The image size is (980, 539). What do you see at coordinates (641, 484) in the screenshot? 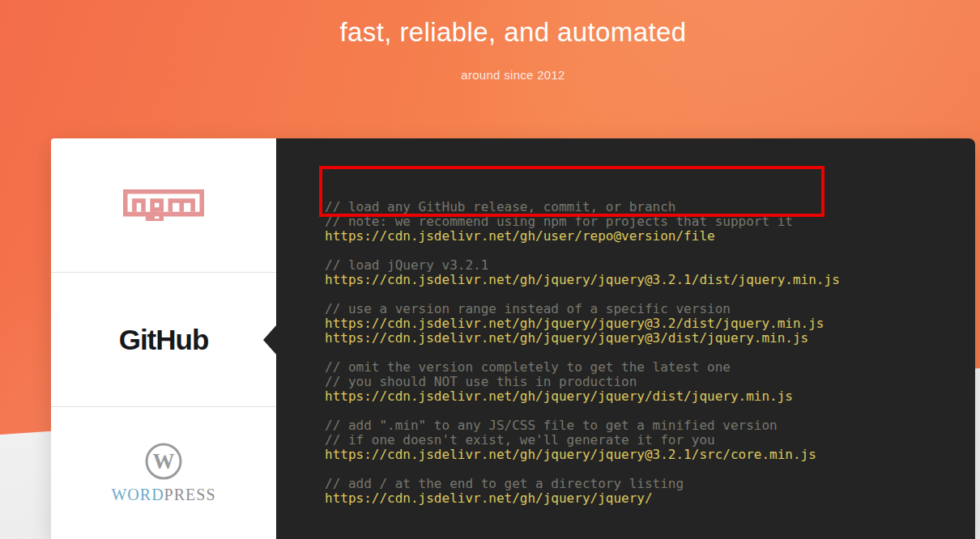
I see `code-comment-text: // add / at the end to get a directory l…` at bounding box center [641, 484].